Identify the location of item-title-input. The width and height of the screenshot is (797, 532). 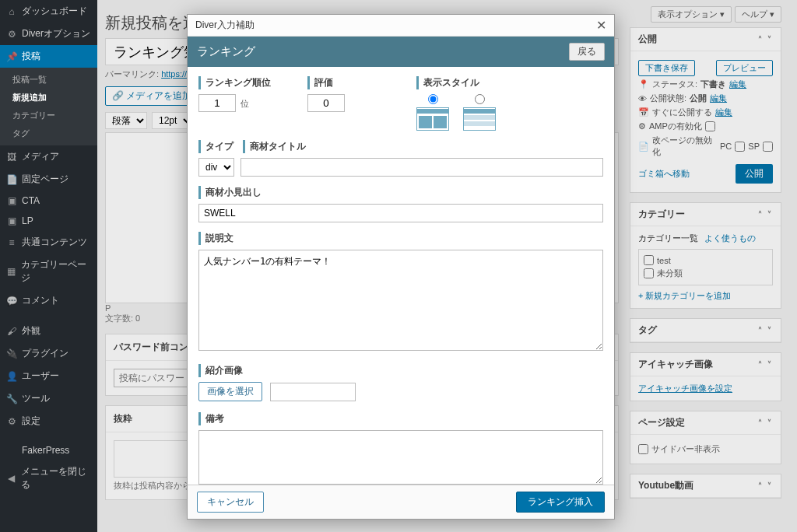
(422, 167).